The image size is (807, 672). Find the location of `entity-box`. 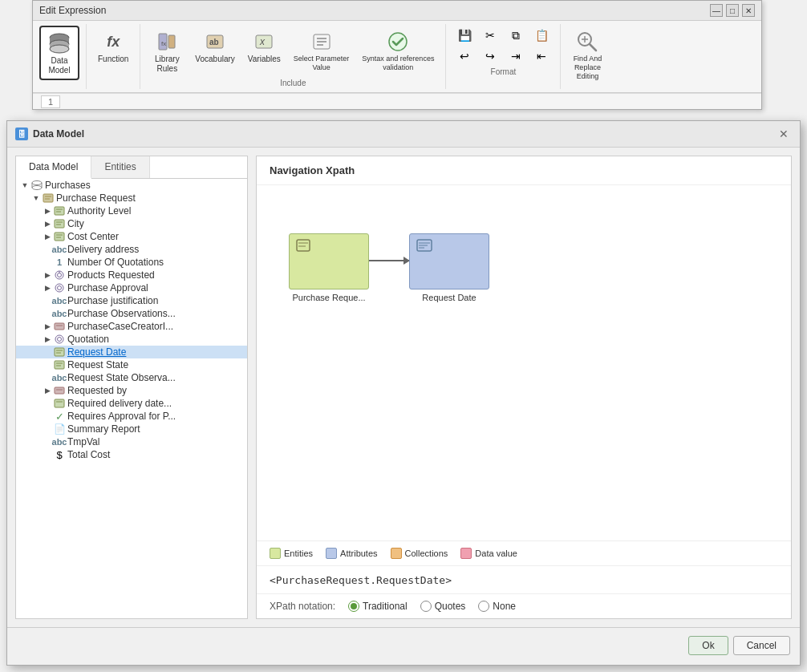

entity-box is located at coordinates (329, 261).